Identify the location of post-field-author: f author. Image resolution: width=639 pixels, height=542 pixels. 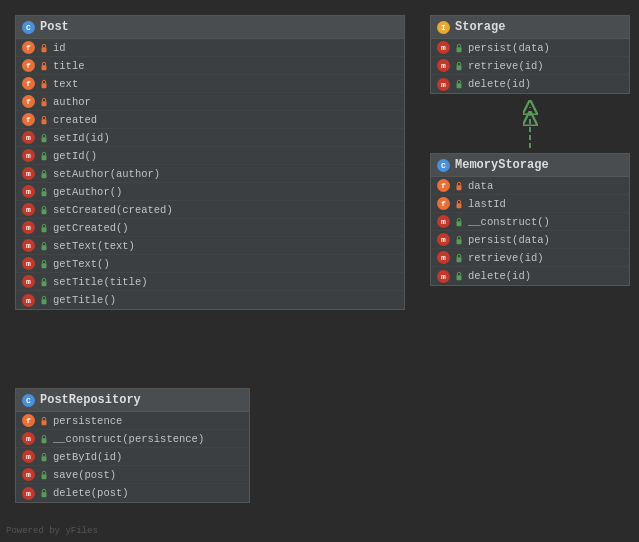
(210, 102).